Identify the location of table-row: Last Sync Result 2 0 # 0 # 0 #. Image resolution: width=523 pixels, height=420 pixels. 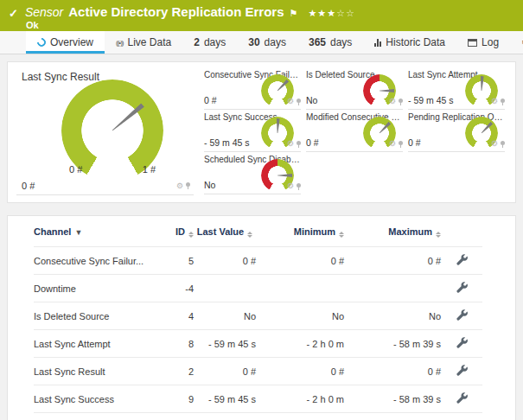
(258, 372).